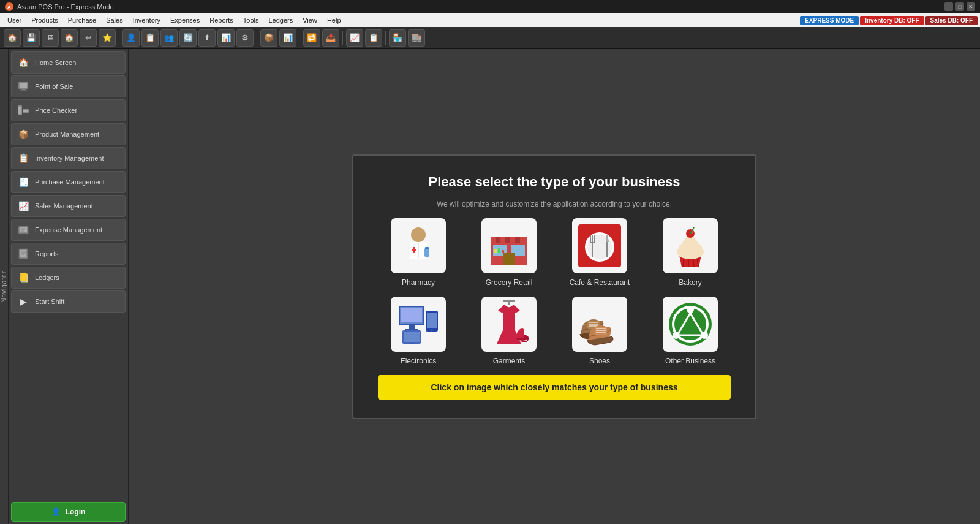  I want to click on menu-purchase: Purchase, so click(82, 20).